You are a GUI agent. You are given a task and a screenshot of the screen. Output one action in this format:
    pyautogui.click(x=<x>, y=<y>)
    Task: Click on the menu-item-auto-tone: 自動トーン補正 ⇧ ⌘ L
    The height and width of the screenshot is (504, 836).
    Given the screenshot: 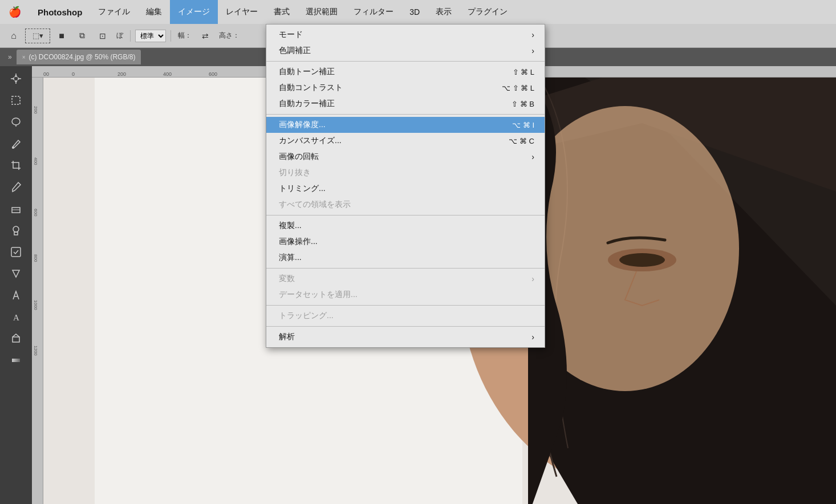 What is the action you would take?
    pyautogui.click(x=405, y=72)
    